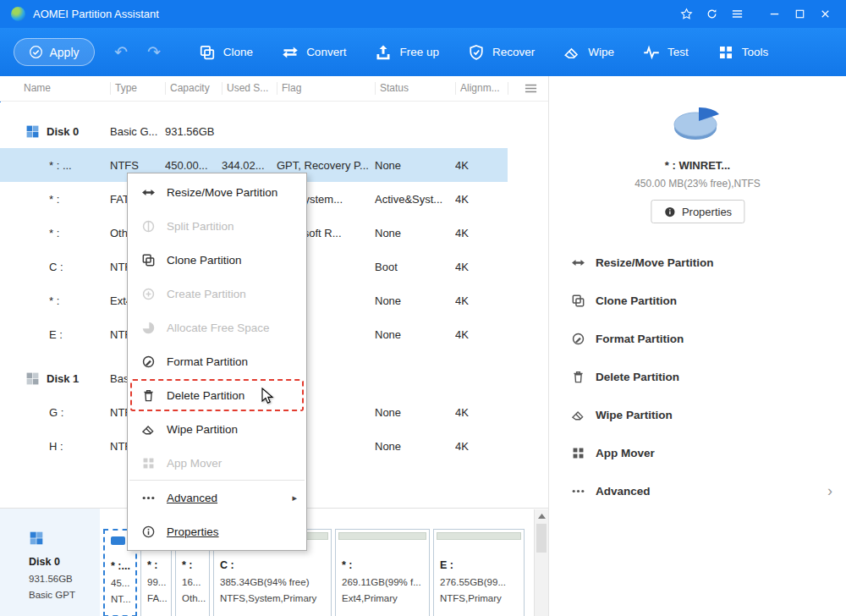  Describe the element at coordinates (481, 88) in the screenshot. I see `column-header-alignm: Alignm...` at that location.